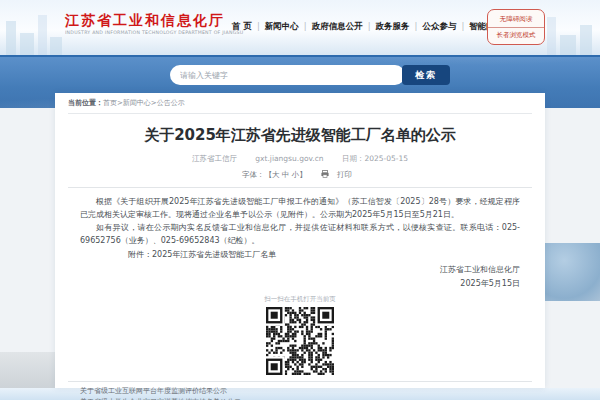 This screenshot has width=600, height=400. I want to click on accessibility-box: 无障碍阅读 长者浏览模式, so click(516, 27).